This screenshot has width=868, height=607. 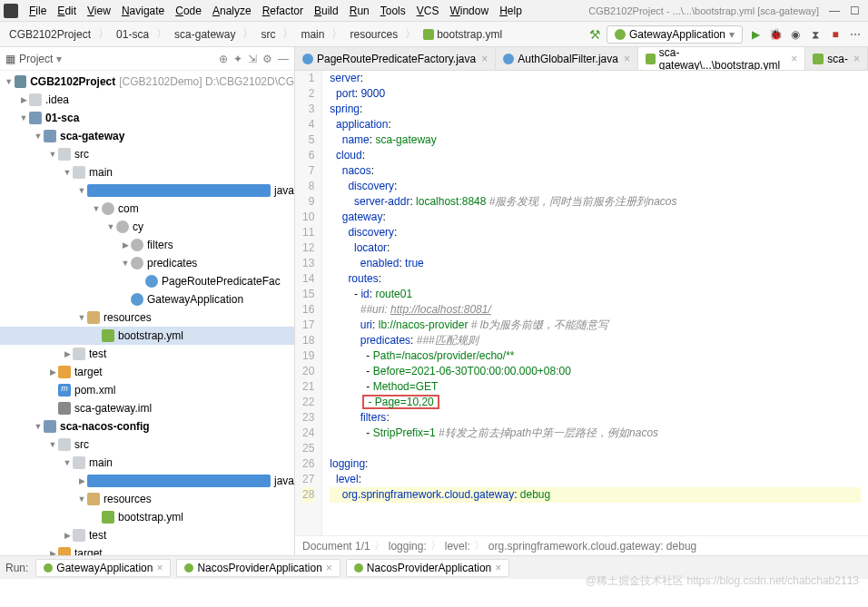 I want to click on code-line: locator:, so click(x=596, y=249).